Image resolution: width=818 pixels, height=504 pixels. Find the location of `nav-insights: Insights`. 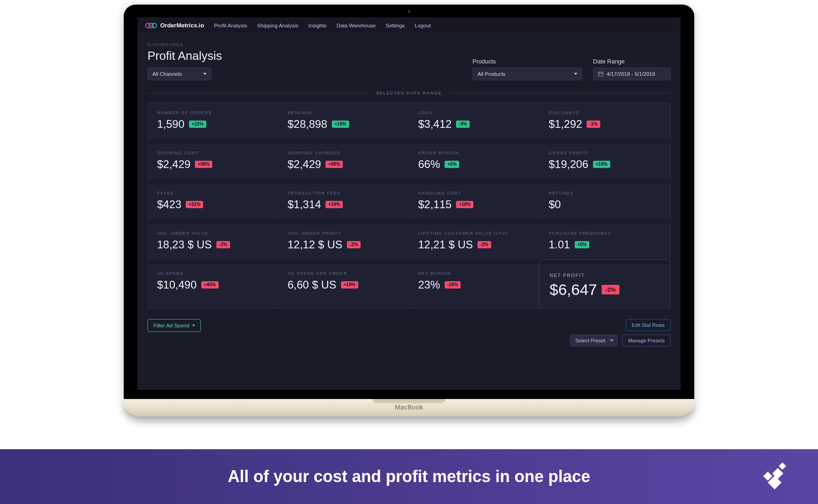

nav-insights: Insights is located at coordinates (317, 26).